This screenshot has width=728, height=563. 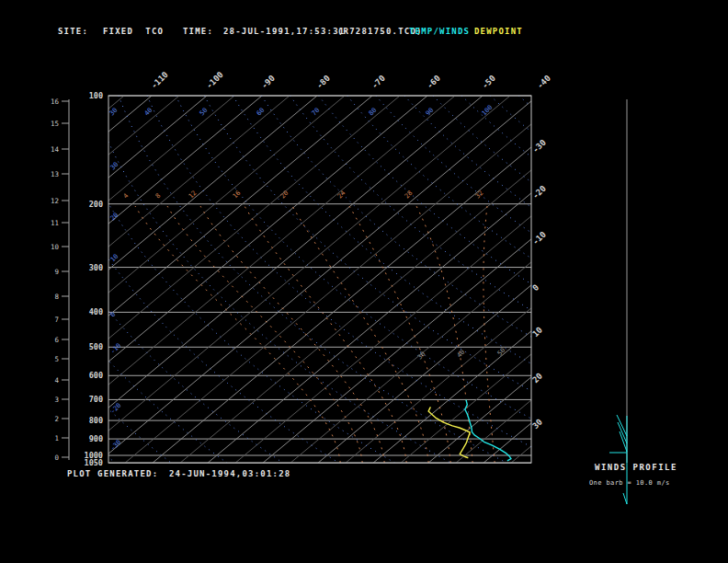 I want to click on dewpoint-trace, so click(x=449, y=432).